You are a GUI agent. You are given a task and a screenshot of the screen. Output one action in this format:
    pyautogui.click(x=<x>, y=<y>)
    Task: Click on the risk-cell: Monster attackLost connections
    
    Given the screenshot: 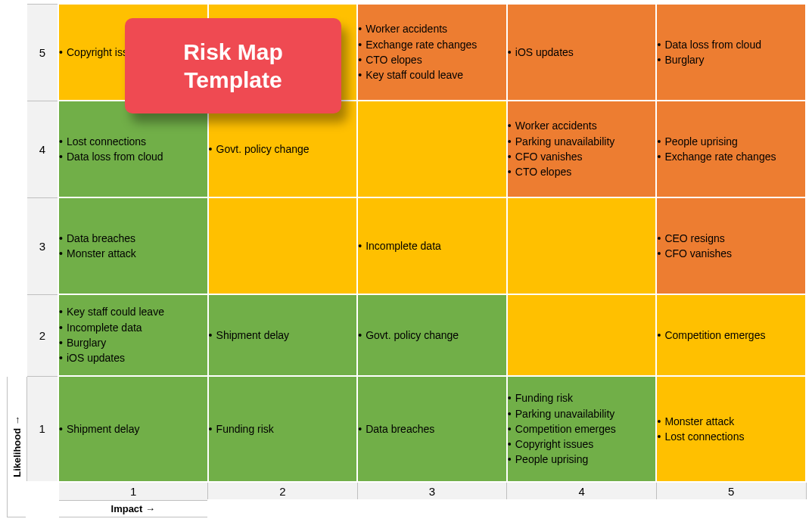 What is the action you would take?
    pyautogui.click(x=731, y=429)
    